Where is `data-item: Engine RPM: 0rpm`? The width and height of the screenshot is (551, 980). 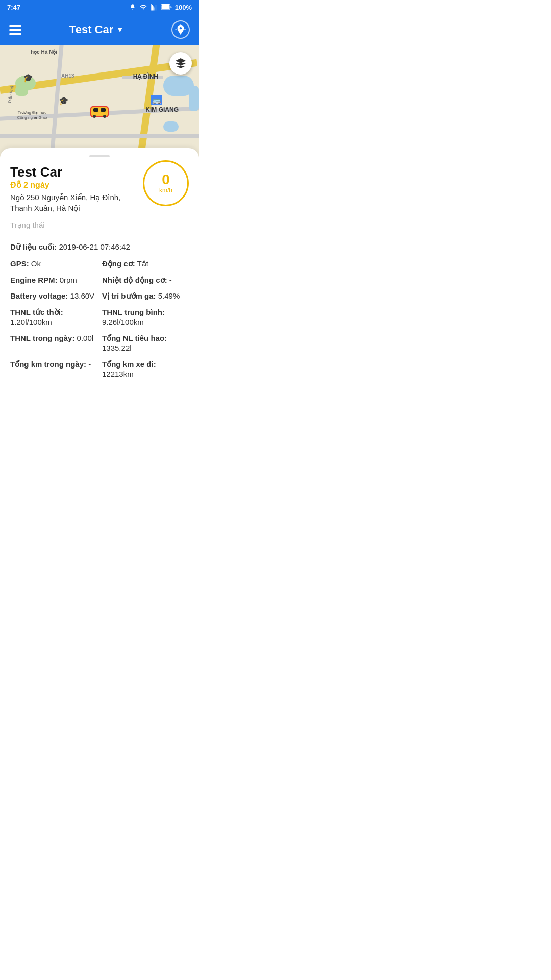
data-item: Engine RPM: 0rpm is located at coordinates (54, 280).